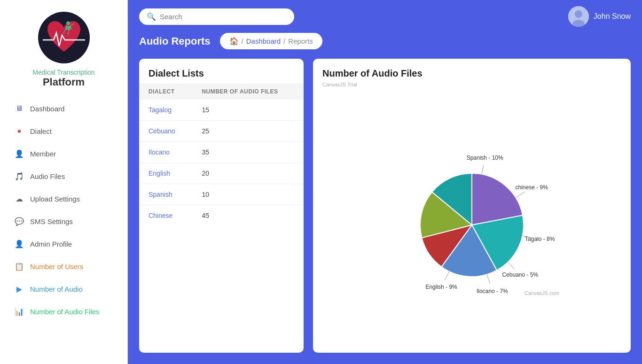 This screenshot has width=642, height=364. Describe the element at coordinates (64, 266) in the screenshot. I see `sidebar-item-number-of-users: 📋 Number of Users` at that location.